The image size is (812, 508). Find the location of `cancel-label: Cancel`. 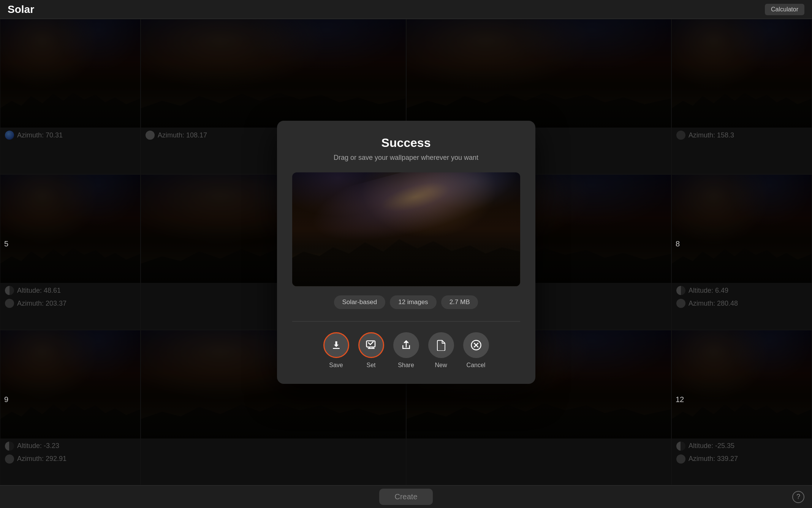

cancel-label: Cancel is located at coordinates (476, 365).